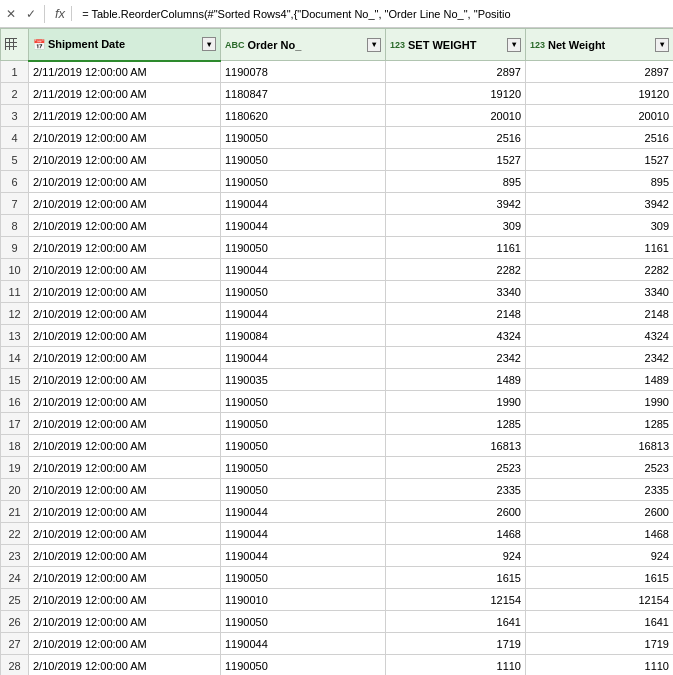 The image size is (673, 675). What do you see at coordinates (456, 182) in the screenshot?
I see `set-weight-cell: 895` at bounding box center [456, 182].